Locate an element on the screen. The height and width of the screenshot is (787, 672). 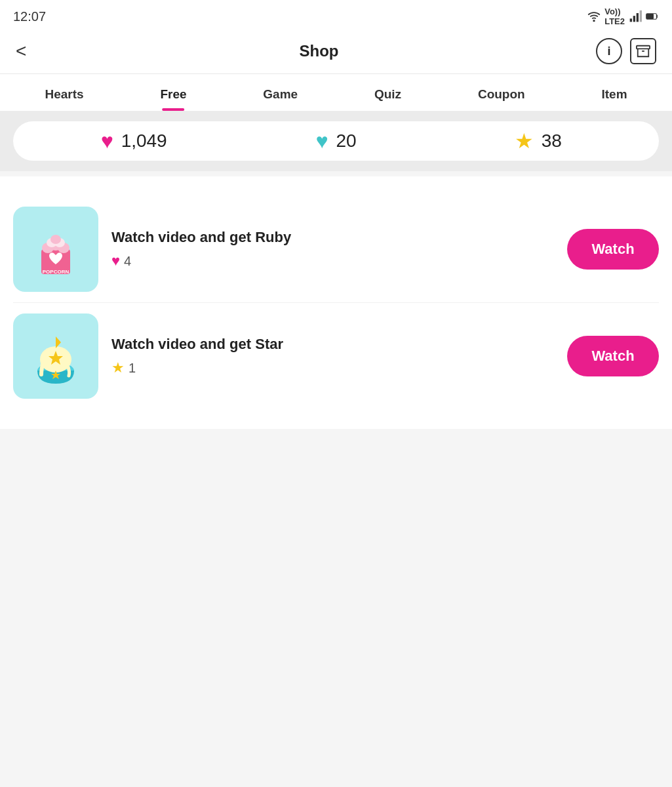
page-title: Shop is located at coordinates (319, 51).